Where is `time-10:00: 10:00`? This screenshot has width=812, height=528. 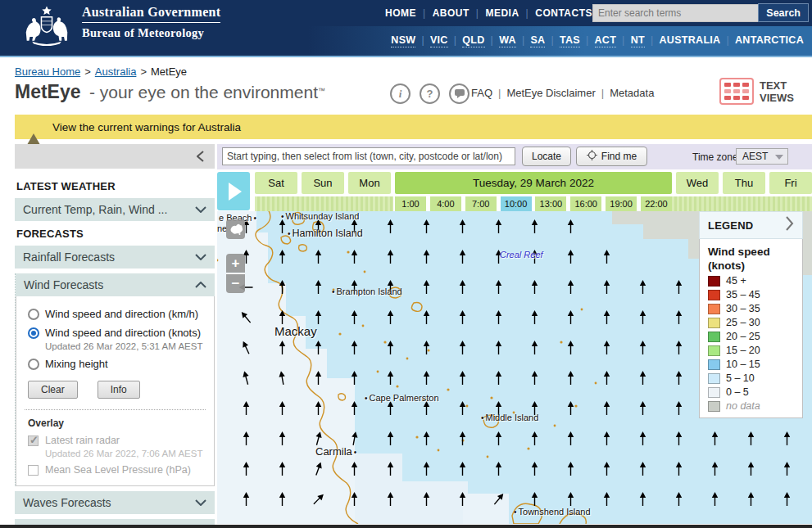
time-10:00: 10:00 is located at coordinates (516, 204).